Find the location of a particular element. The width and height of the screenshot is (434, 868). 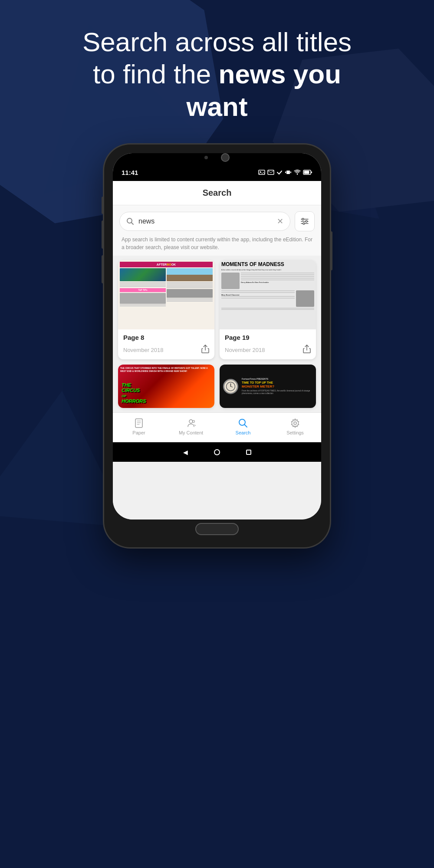

my-content-icon is located at coordinates (191, 423).